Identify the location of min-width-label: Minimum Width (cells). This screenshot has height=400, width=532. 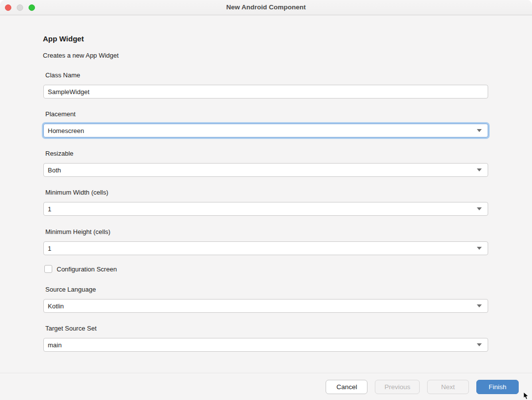
(77, 192).